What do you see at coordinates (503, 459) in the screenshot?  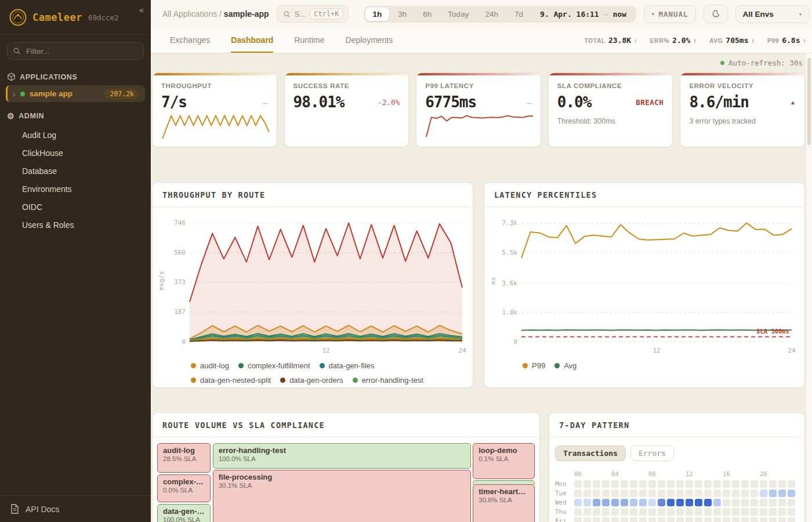 I see `tile-sla: 0.1% SLA` at bounding box center [503, 459].